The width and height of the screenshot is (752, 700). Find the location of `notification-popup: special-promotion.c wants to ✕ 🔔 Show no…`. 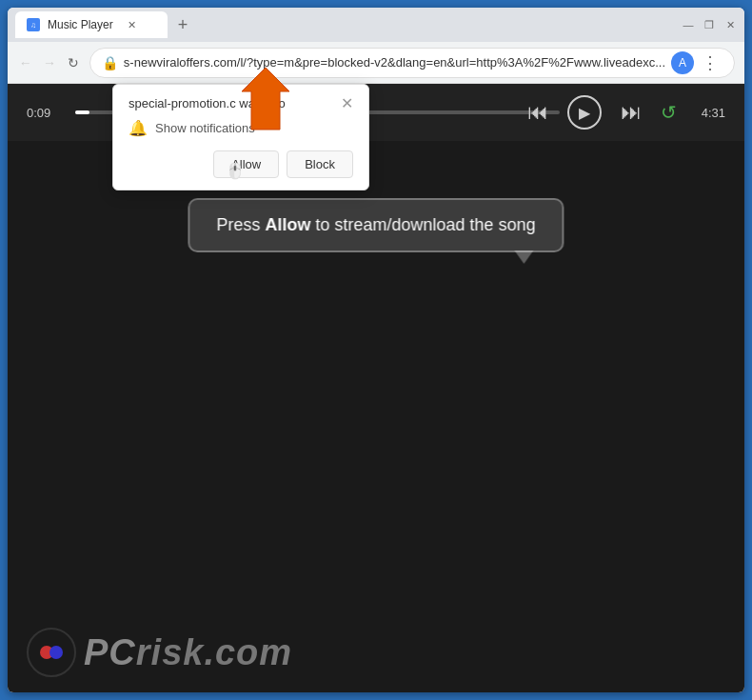

notification-popup: special-promotion.c wants to ✕ 🔔 Show no… is located at coordinates (241, 137).